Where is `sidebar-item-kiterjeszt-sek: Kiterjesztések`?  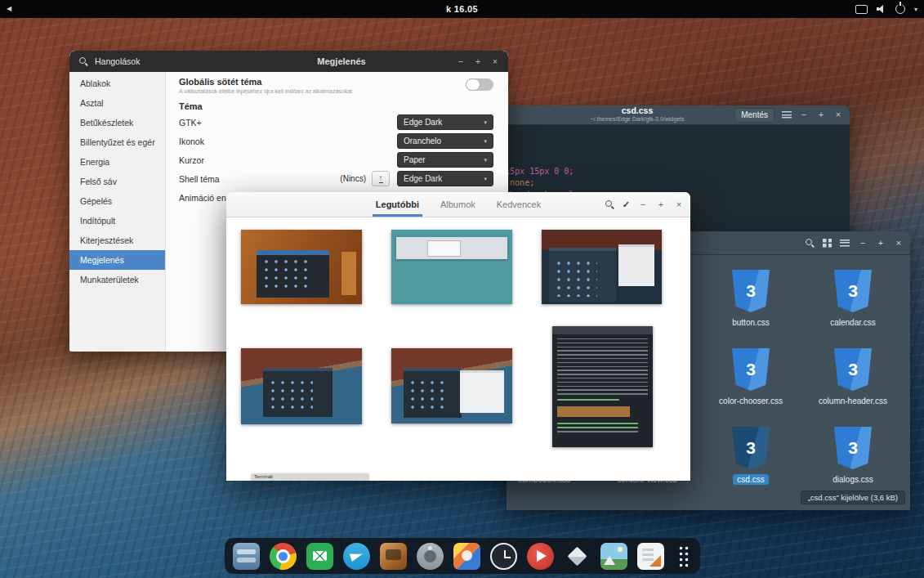 sidebar-item-kiterjeszt-sek: Kiterjesztések is located at coordinates (118, 240).